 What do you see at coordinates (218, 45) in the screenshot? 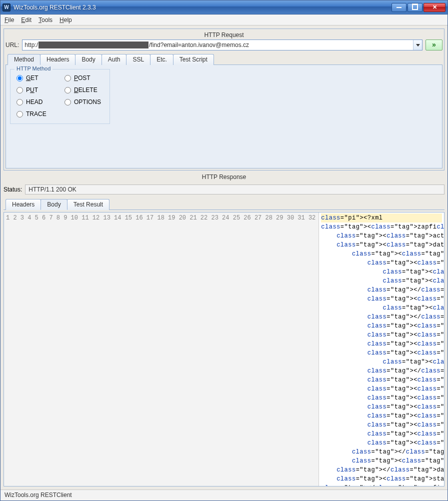
I see `url-input: http:/ /find?email=anton.ivanov@memos.cz` at bounding box center [218, 45].